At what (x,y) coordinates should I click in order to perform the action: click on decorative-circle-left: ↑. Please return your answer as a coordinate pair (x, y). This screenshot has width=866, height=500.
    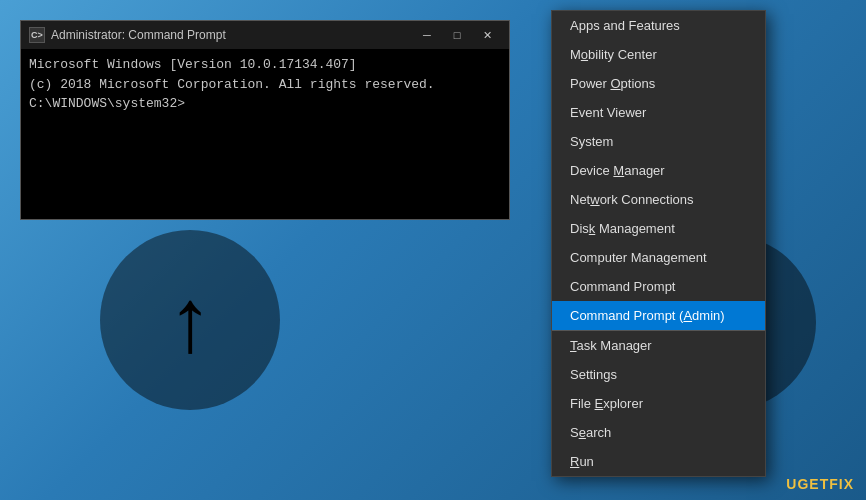
    Looking at the image, I should click on (190, 320).